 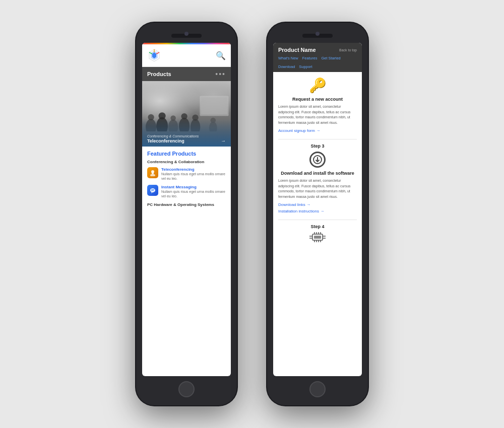 What do you see at coordinates (186, 209) in the screenshot?
I see `phone-1-screen: 🔍 Products •••` at bounding box center [186, 209].